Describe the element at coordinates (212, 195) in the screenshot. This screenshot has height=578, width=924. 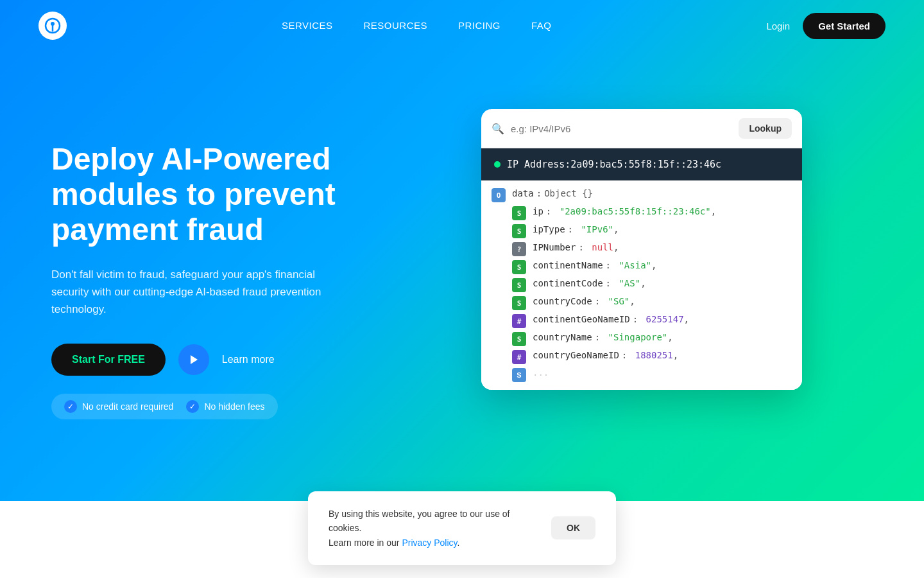
I see `hero-title: Deploy AI-Powered modules to prevent pay…` at that location.